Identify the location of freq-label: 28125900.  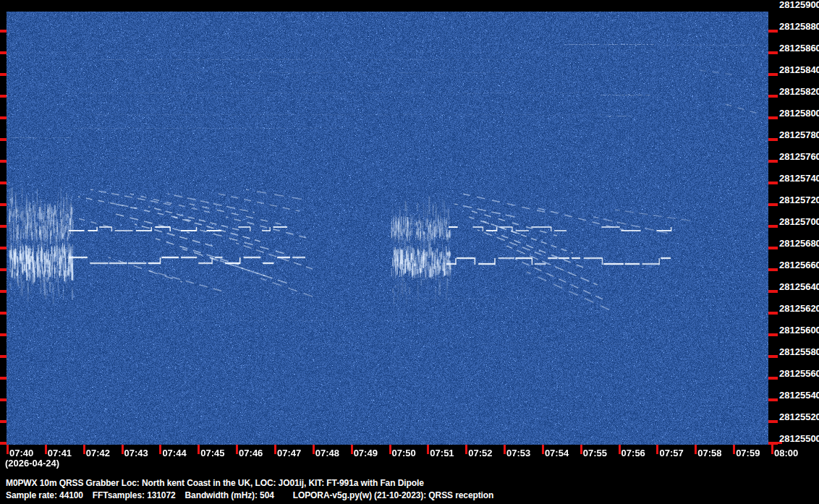
(799, 5).